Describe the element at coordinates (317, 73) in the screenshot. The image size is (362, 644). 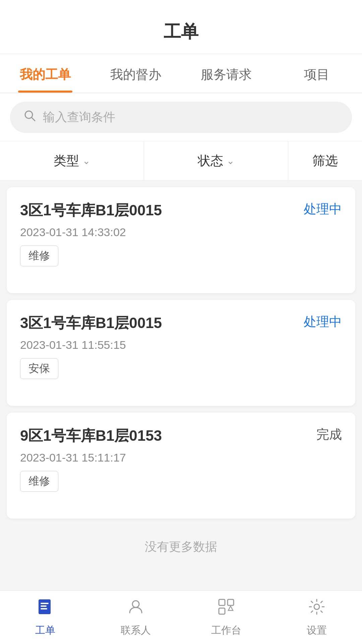
I see `tab-project: 项目` at that location.